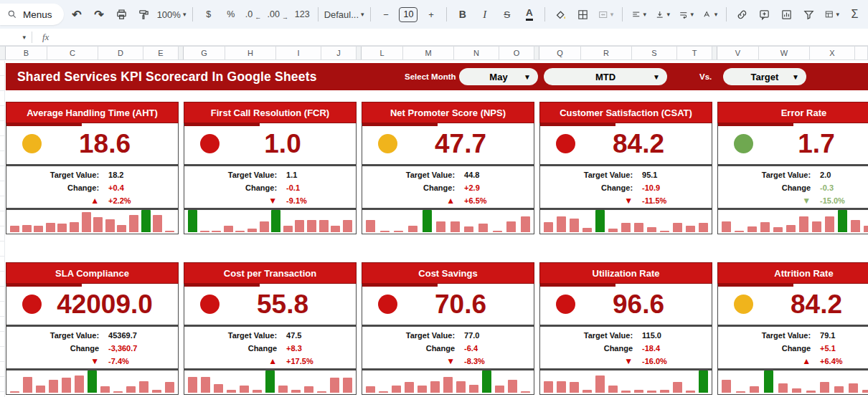  Describe the element at coordinates (208, 14) in the screenshot. I see `format-currency-button: $` at that location.